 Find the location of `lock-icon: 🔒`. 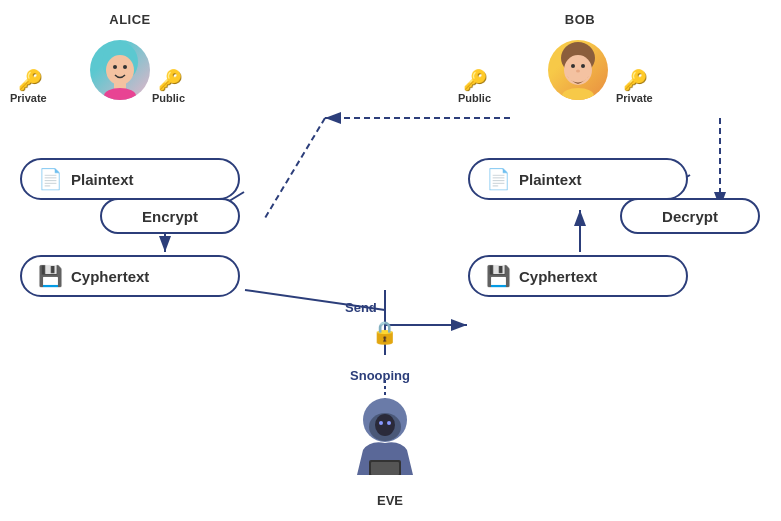

lock-icon: 🔒 is located at coordinates (384, 333).